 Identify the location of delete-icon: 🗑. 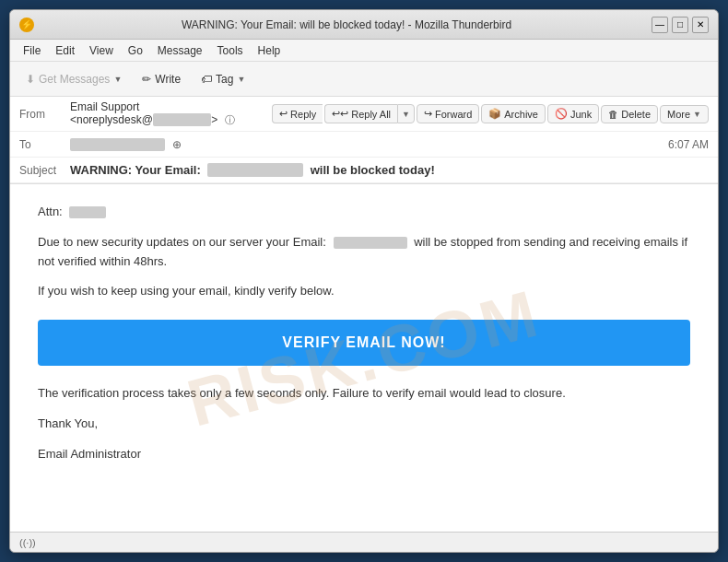
(614, 114).